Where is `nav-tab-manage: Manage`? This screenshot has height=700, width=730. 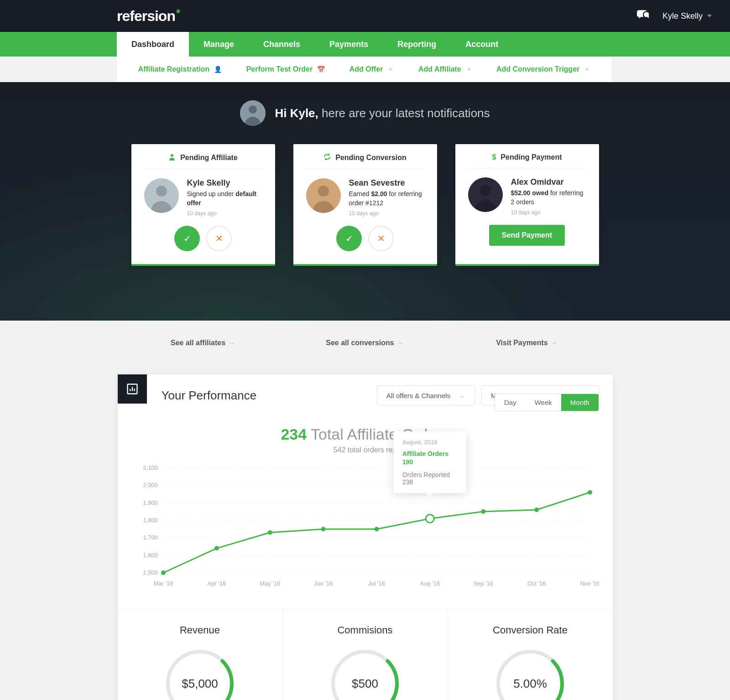 nav-tab-manage: Manage is located at coordinates (219, 44).